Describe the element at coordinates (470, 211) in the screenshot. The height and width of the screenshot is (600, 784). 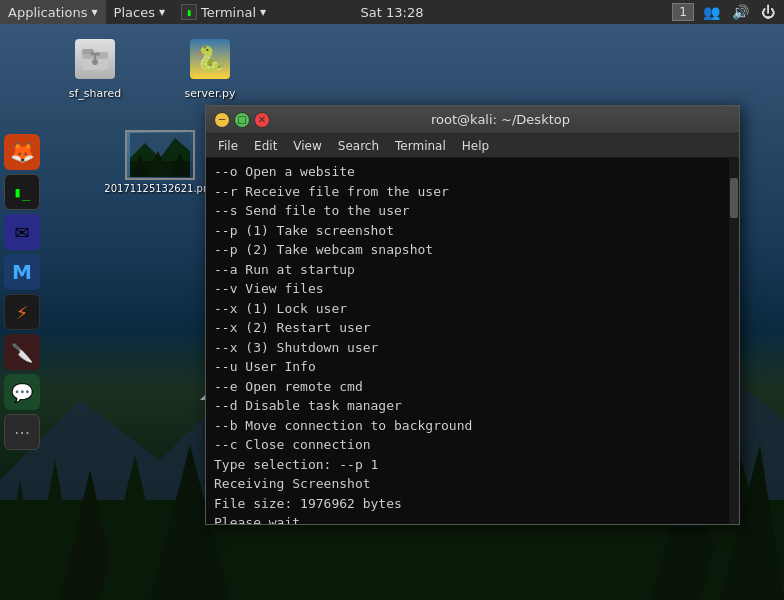
I see `terminal-line-2: --s Send file to the user` at that location.